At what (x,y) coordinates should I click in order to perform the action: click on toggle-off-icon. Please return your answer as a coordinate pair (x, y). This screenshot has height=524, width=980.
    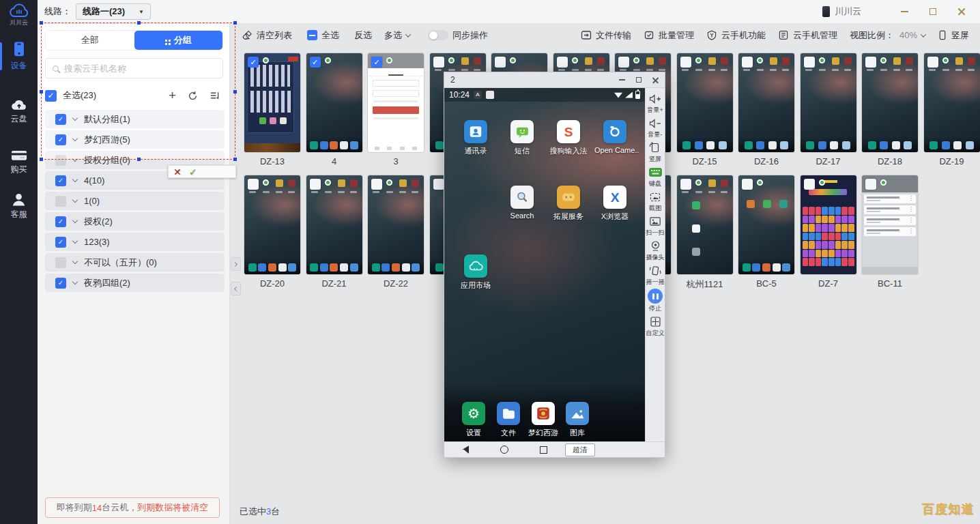
    Looking at the image, I should click on (438, 35).